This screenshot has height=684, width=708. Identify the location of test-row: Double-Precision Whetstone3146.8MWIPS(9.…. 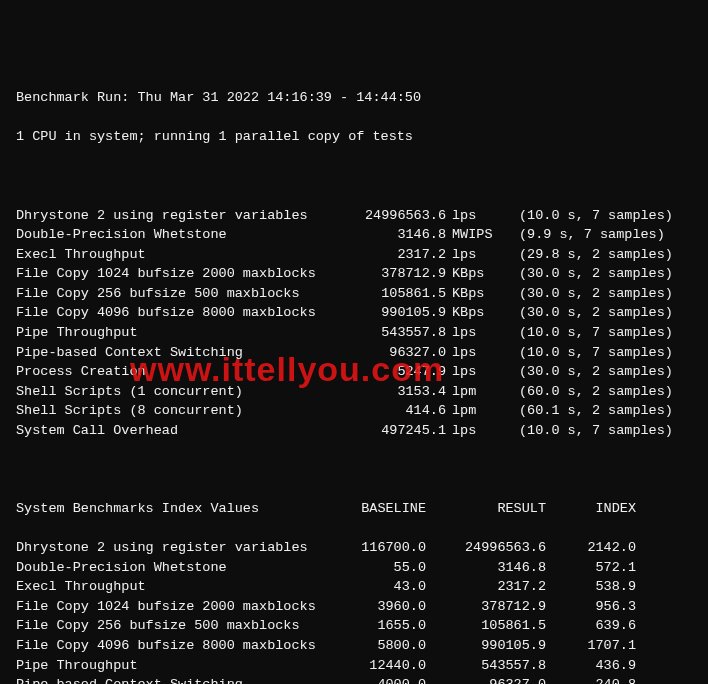
(354, 235).